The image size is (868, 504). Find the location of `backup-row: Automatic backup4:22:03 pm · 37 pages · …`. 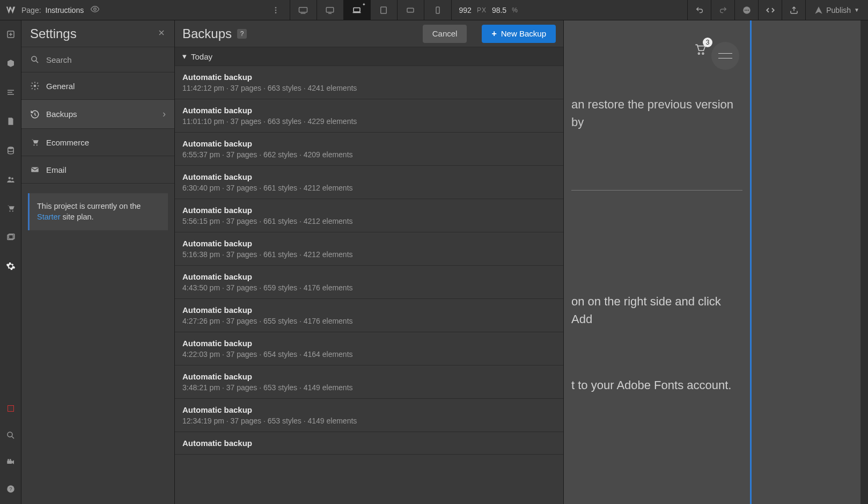

backup-row: Automatic backup4:22:03 pm · 37 pages · … is located at coordinates (369, 349).